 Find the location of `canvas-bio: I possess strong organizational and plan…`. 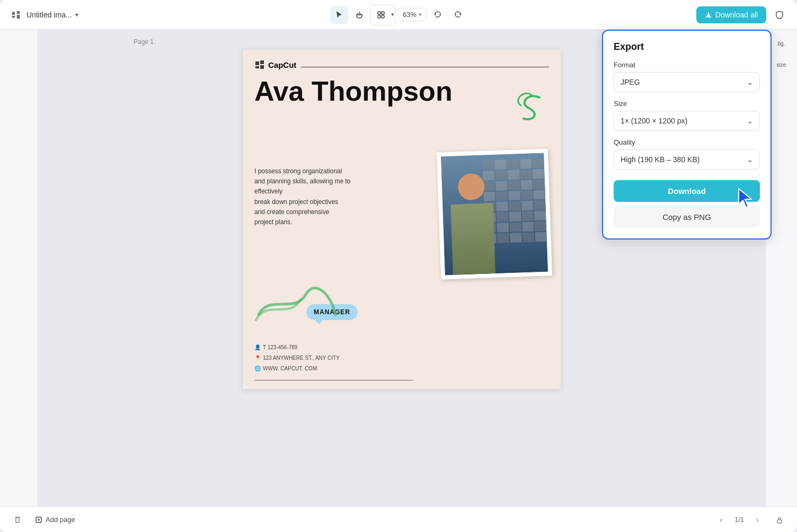

canvas-bio: I possess strong organizational and plan… is located at coordinates (323, 197).